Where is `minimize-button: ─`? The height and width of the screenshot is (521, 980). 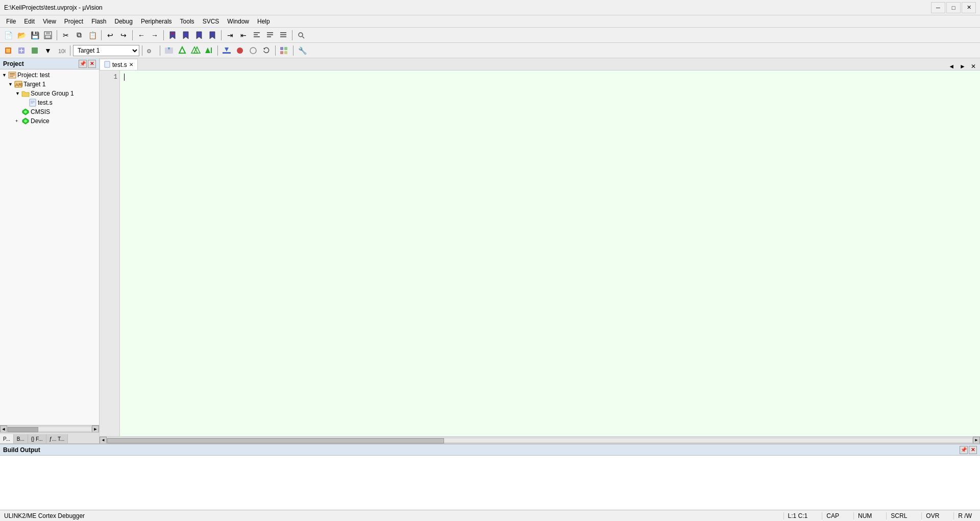 minimize-button: ─ is located at coordinates (938, 8).